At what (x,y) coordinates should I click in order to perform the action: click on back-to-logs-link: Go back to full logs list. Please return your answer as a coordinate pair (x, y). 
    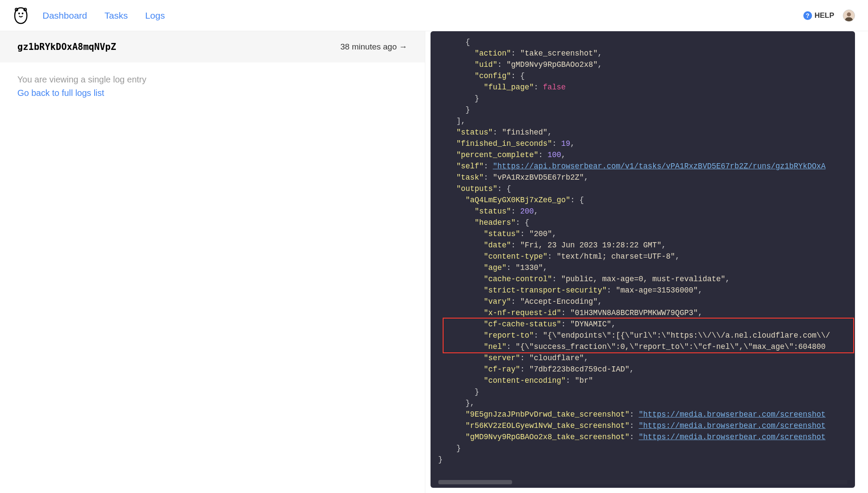
    Looking at the image, I should click on (61, 93).